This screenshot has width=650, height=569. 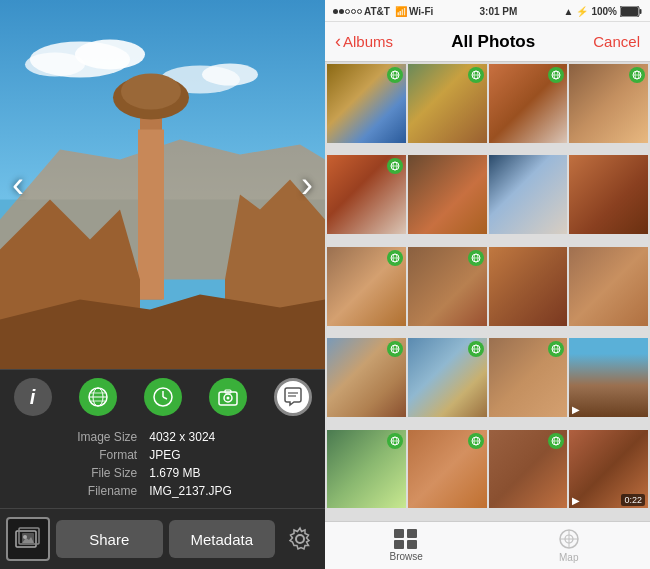 What do you see at coordinates (222, 539) in the screenshot?
I see `metadata-button: Metadata` at bounding box center [222, 539].